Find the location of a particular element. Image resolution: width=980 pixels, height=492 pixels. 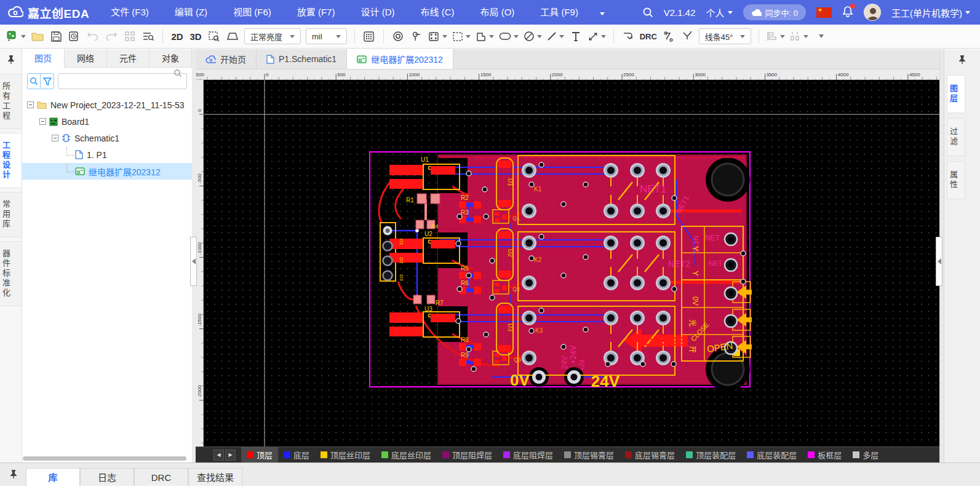

menu-item-7: 工具 (F9) is located at coordinates (559, 12).